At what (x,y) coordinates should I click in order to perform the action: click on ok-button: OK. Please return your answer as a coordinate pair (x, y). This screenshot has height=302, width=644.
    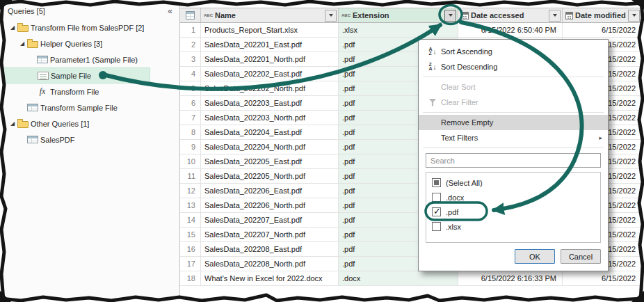
    Looking at the image, I should click on (535, 256).